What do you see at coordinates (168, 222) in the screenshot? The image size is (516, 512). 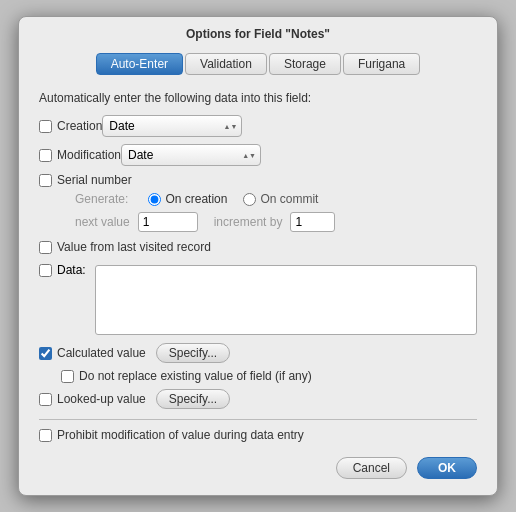 I see `next-value-input` at bounding box center [168, 222].